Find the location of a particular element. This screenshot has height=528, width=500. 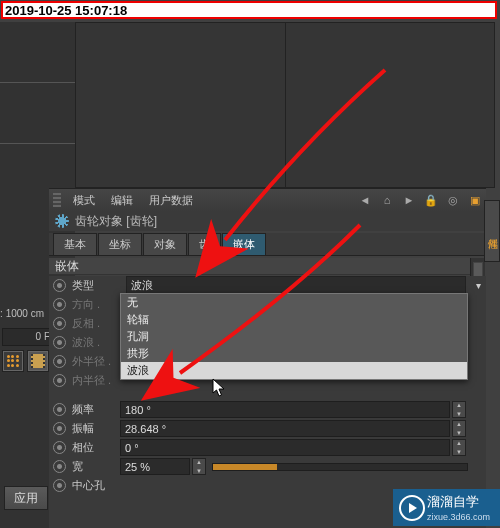

dropdown-option-none: 无 is located at coordinates (294, 302).